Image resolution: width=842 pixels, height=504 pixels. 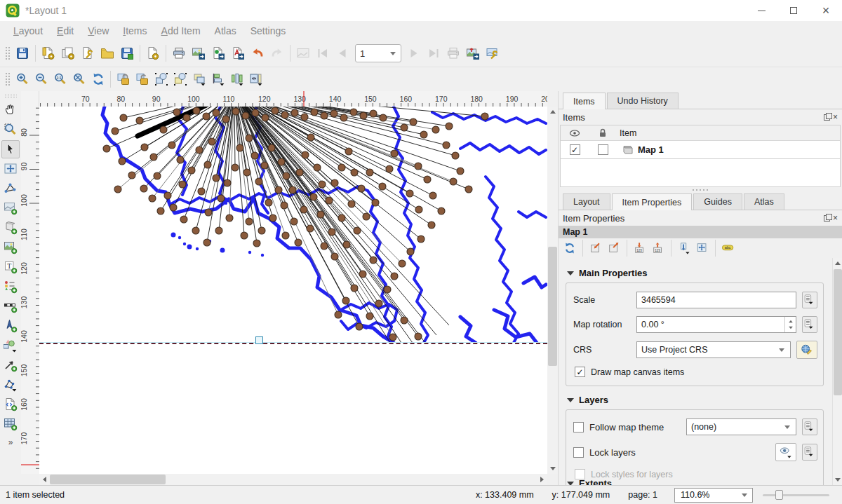 I want to click on zoom-in-button, so click(x=22, y=80).